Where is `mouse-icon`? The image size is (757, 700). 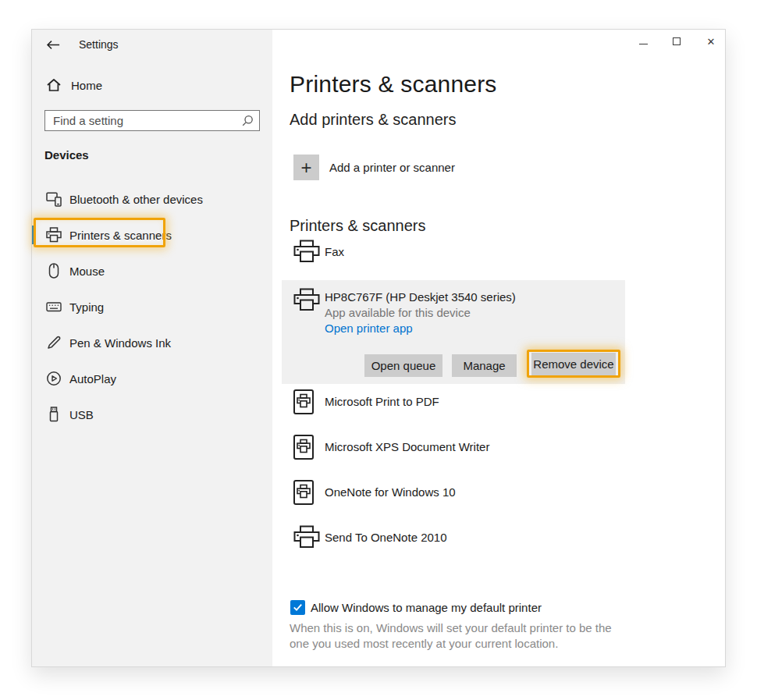 mouse-icon is located at coordinates (54, 271).